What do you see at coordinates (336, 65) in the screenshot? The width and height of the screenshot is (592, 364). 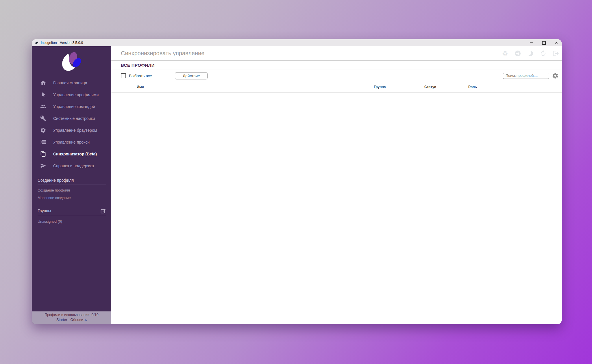 I see `all-profiles-section-title: ВСЕ ПРОФИЛИ` at bounding box center [336, 65].